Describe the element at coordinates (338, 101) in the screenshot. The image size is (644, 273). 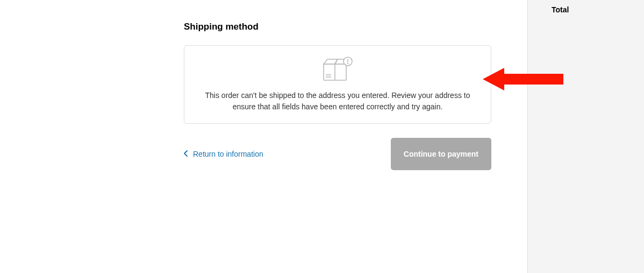
I see `shipping-error-text: This order can't be shipped to the addre…` at that location.